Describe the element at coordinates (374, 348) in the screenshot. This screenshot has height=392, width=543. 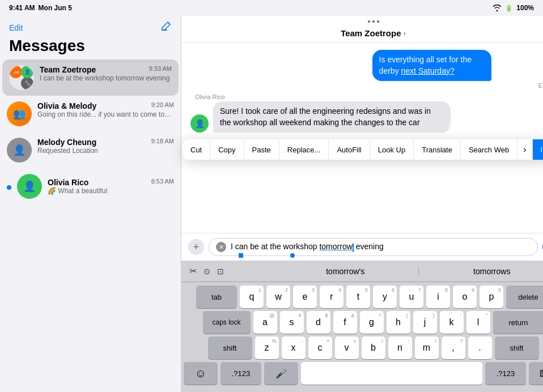
I see `key-b: /b` at that location.